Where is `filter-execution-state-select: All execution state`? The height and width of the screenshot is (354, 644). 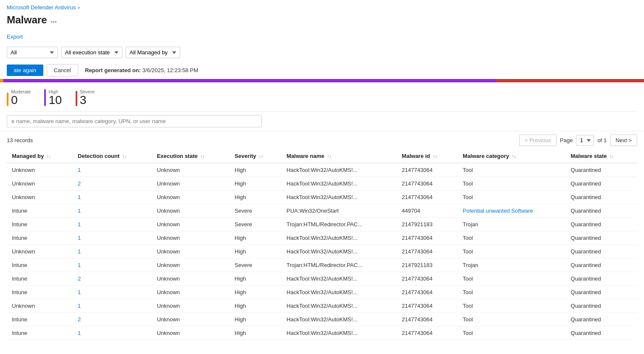 filter-execution-state-select: All execution state is located at coordinates (92, 53).